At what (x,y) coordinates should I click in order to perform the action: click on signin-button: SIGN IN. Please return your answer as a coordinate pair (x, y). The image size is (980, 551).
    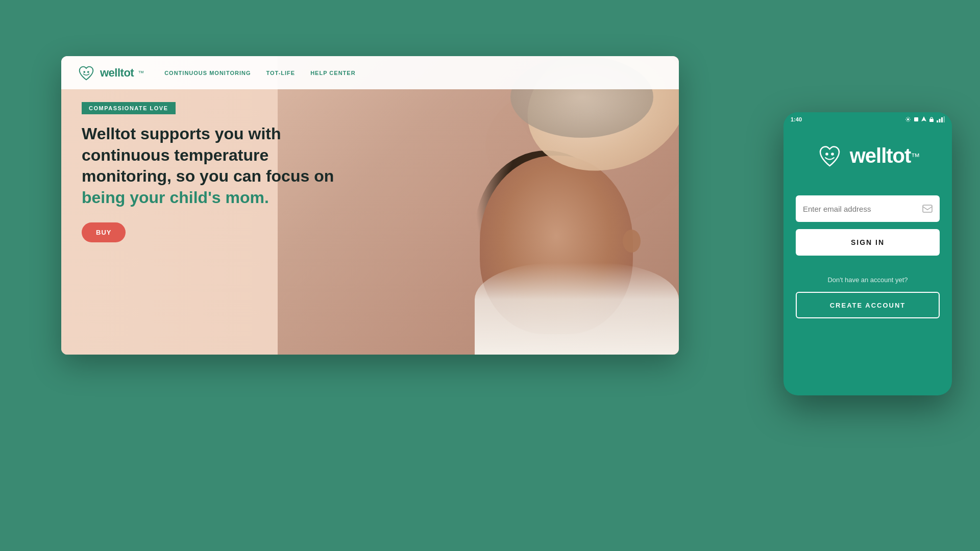
    Looking at the image, I should click on (868, 242).